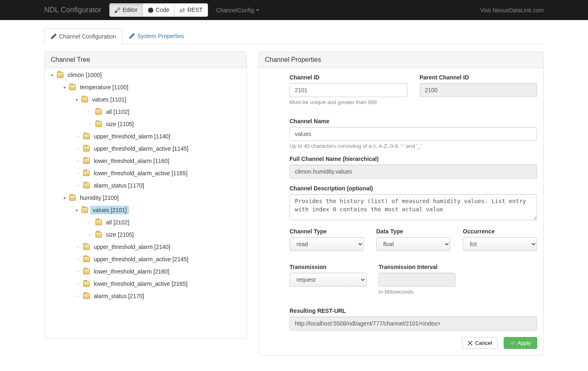 This screenshot has height=371, width=588. I want to click on edit-icon, so click(118, 10).